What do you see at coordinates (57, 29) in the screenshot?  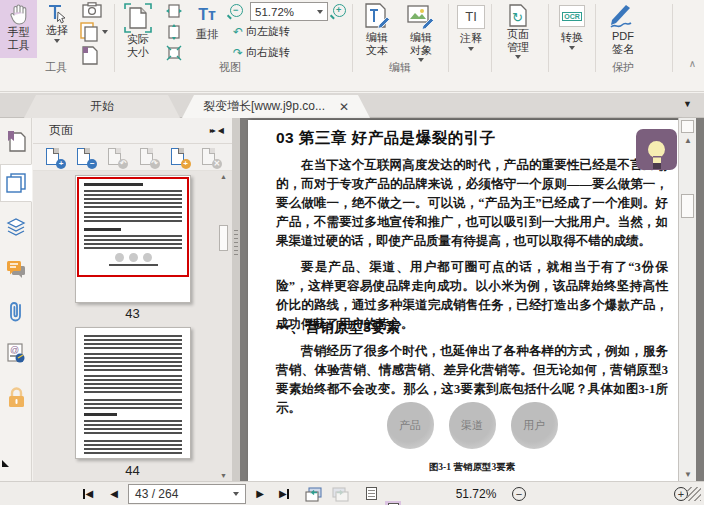 I see `select-tool-button: 选择` at bounding box center [57, 29].